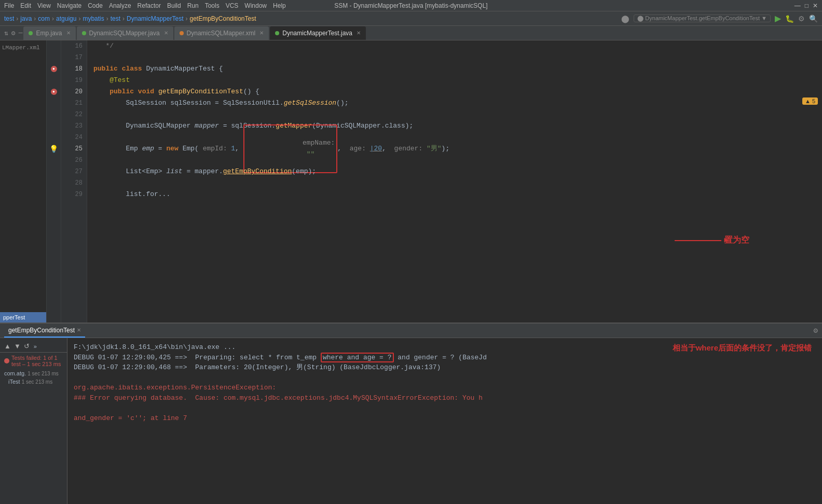 The image size is (822, 504). I want to click on test-more-icon: », so click(35, 346).